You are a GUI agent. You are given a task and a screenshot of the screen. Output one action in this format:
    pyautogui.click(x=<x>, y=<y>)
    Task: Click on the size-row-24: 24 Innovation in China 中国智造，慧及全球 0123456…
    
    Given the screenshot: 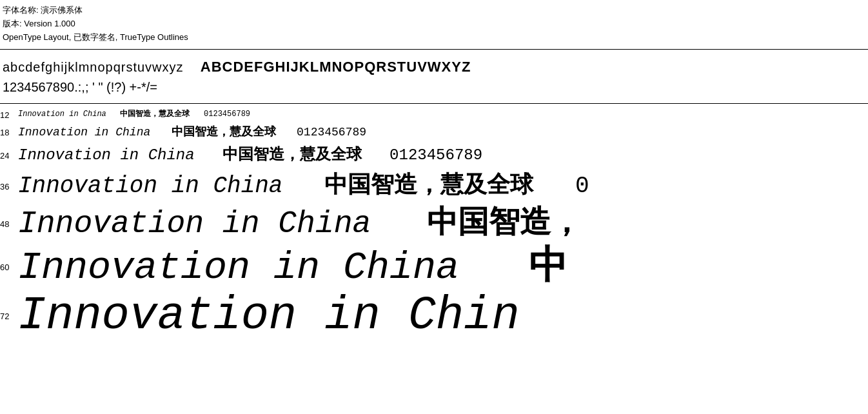 What is the action you would take?
    pyautogui.click(x=434, y=156)
    